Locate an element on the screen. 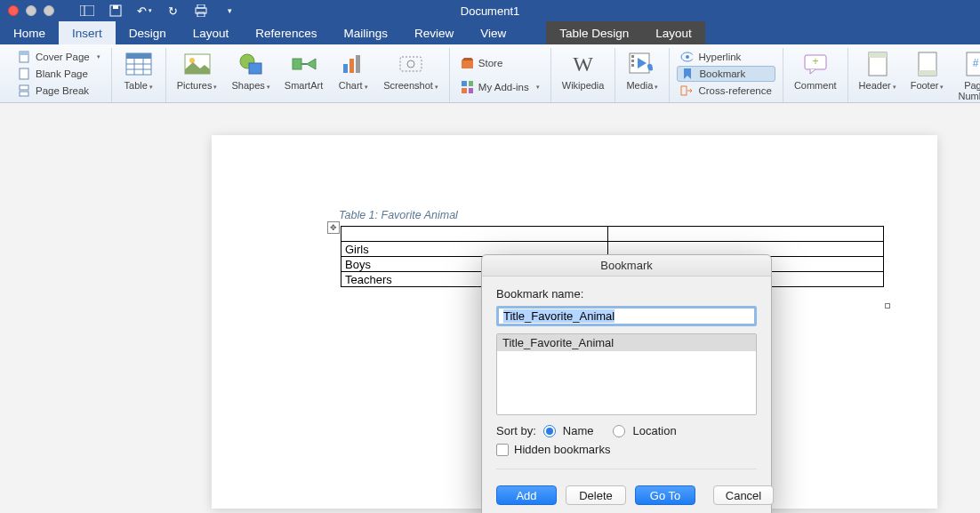 The image size is (980, 513). add-button: Add is located at coordinates (526, 495).